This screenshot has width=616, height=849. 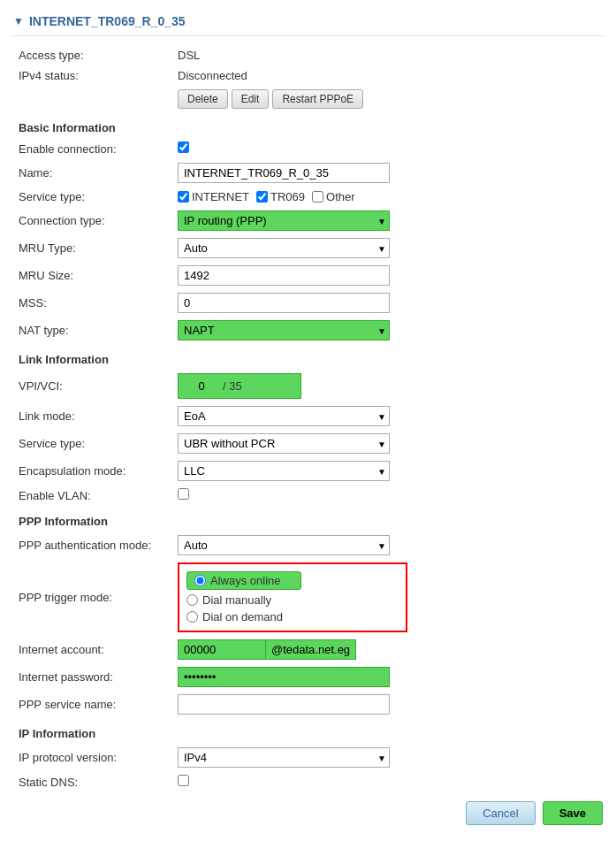 What do you see at coordinates (308, 782) in the screenshot?
I see `static-dns-row: Static DNS:` at bounding box center [308, 782].